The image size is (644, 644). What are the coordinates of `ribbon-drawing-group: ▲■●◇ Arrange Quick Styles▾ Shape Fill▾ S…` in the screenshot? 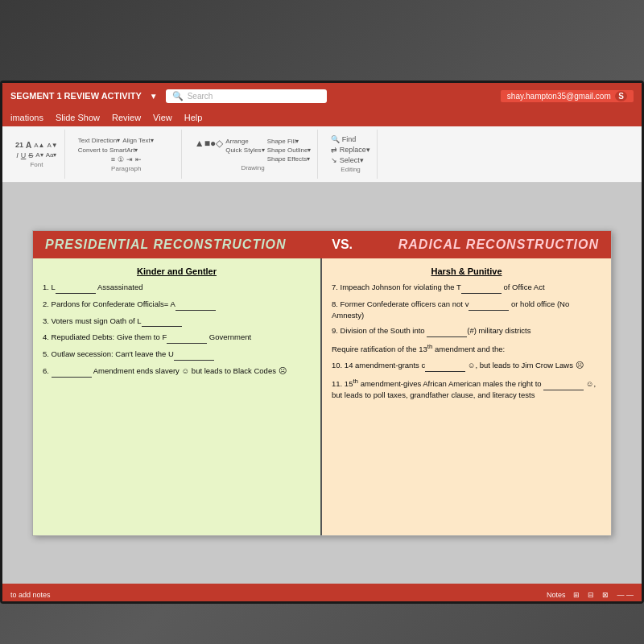 It's located at (254, 155).